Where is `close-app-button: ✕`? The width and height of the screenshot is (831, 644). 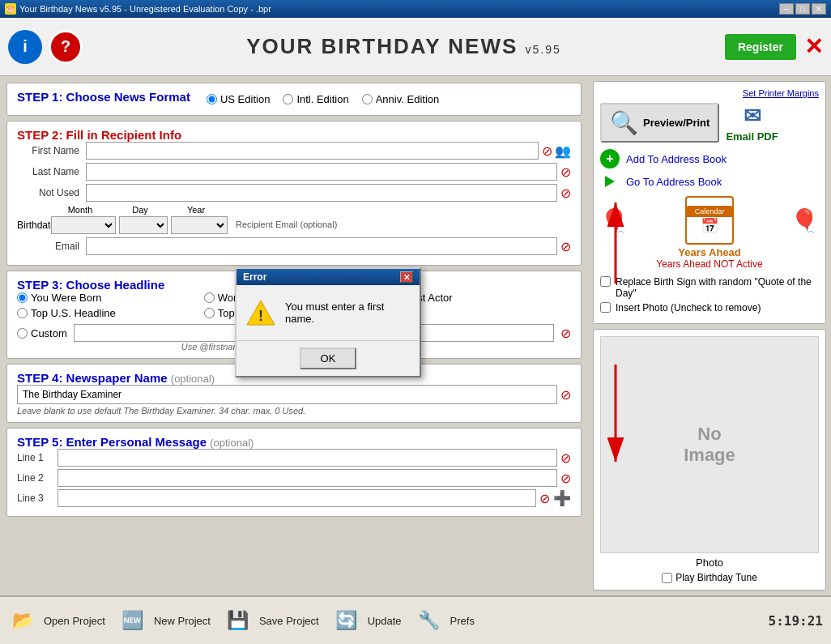
close-app-button: ✕ is located at coordinates (813, 47).